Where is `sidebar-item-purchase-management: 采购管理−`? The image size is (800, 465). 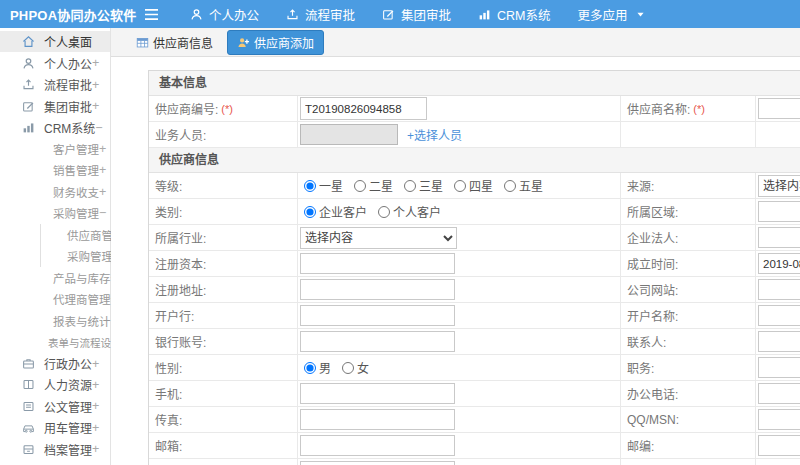 sidebar-item-purchase-management: 采购管理− is located at coordinates (55, 214).